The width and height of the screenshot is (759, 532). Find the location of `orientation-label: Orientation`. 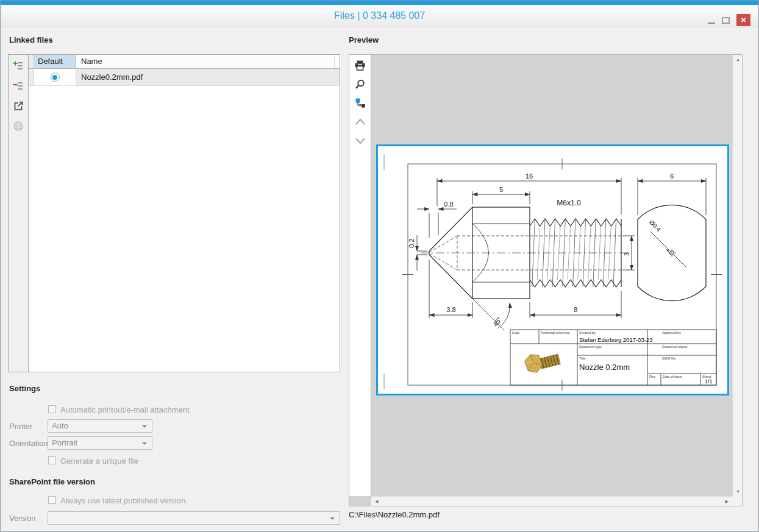

orientation-label: Orientation is located at coordinates (29, 444).